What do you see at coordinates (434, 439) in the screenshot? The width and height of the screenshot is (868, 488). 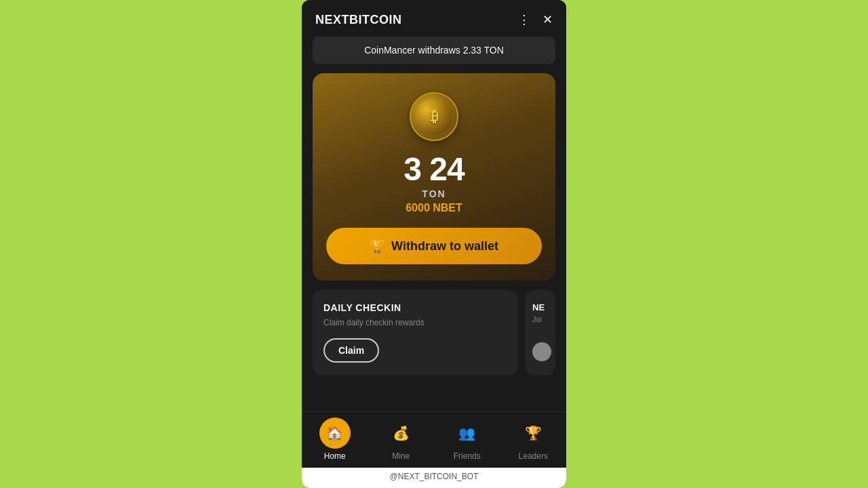 I see `bottom-nav: 🏠 Home 💰 Mine 👥 Friends 🏆 Leaders` at bounding box center [434, 439].